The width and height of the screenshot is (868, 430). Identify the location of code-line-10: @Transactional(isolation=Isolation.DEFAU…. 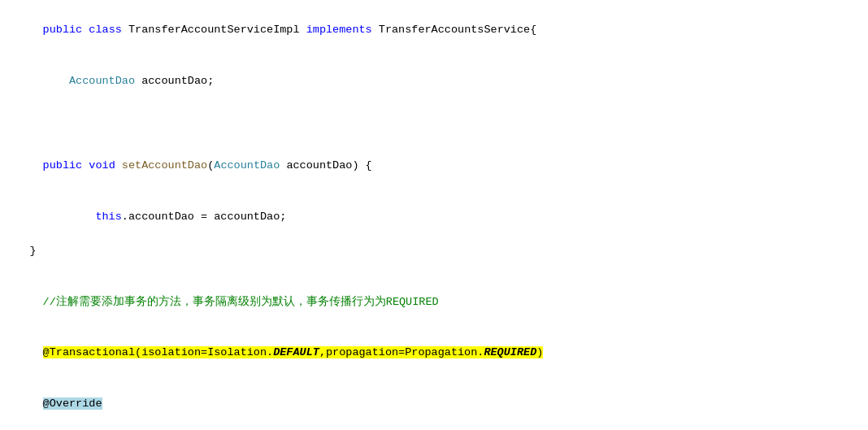
(434, 354).